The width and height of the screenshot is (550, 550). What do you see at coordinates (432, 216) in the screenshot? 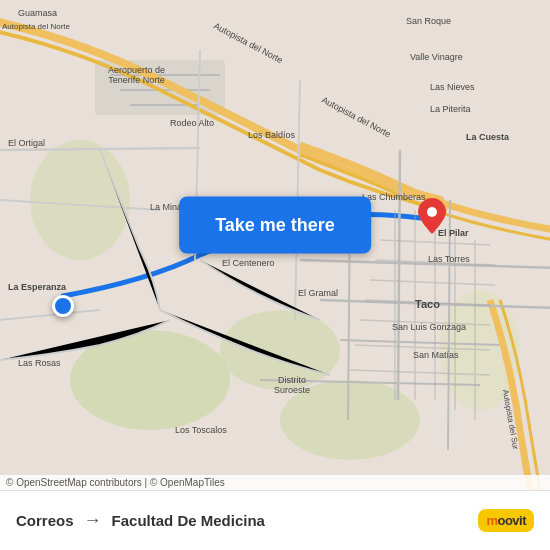
I see `destination-marker` at bounding box center [432, 216].